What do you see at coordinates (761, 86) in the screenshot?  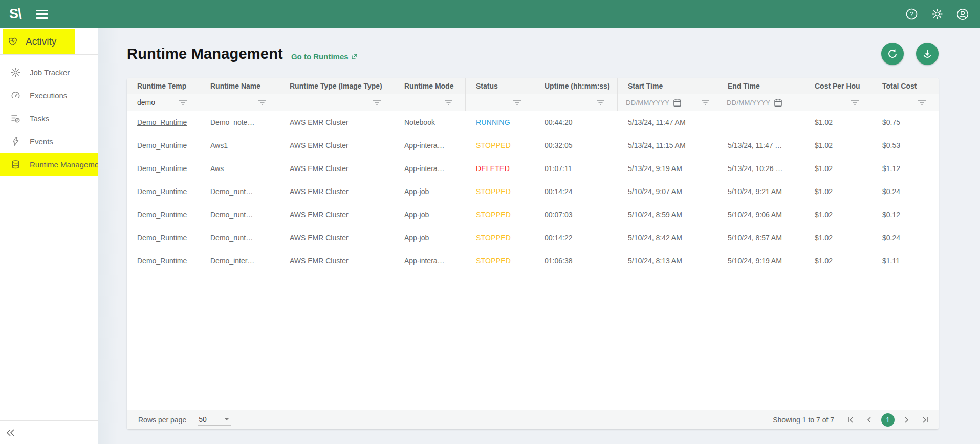 I see `column-header-end-time: End Time` at bounding box center [761, 86].